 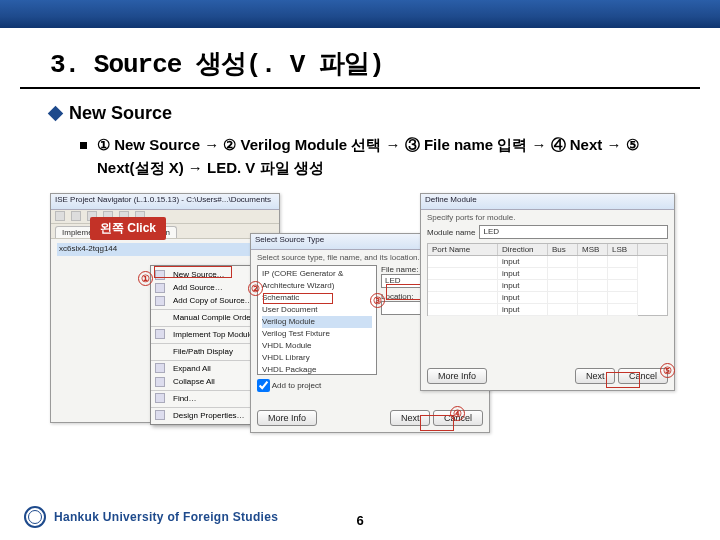 What do you see at coordinates (317, 358) in the screenshot?
I see `list-item: VHDL Library` at bounding box center [317, 358].